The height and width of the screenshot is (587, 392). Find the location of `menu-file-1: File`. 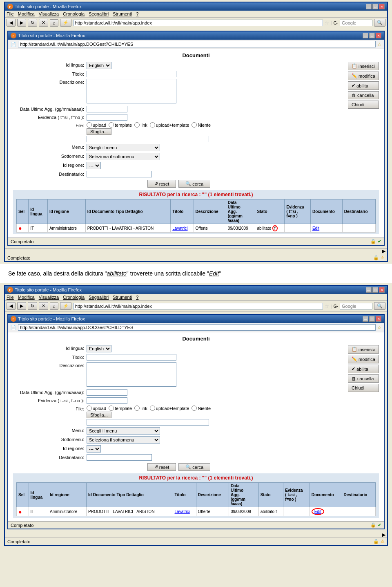

menu-file-1: File is located at coordinates (10, 14).